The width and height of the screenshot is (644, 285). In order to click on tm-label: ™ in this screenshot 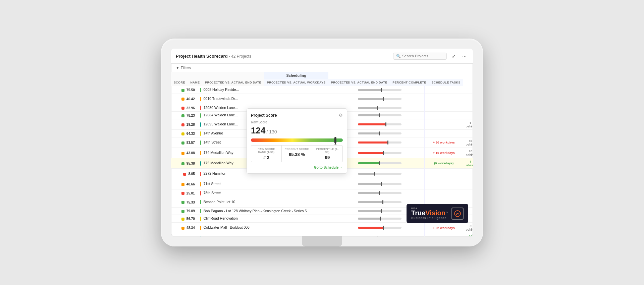, I will do `click(447, 213)`.